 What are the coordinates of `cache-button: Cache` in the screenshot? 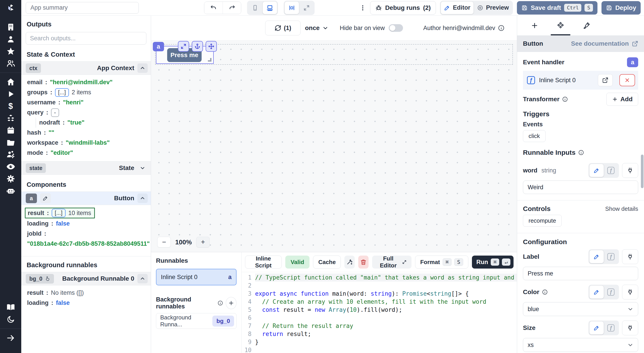 It's located at (327, 262).